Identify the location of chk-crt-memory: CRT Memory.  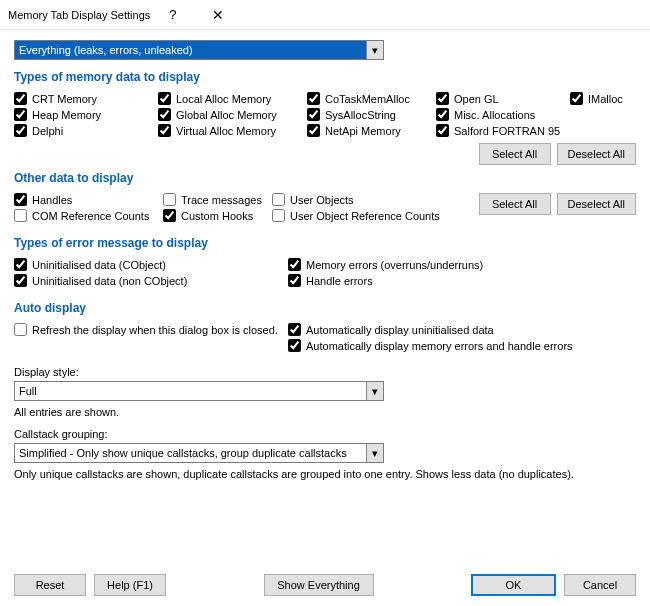
(84, 98).